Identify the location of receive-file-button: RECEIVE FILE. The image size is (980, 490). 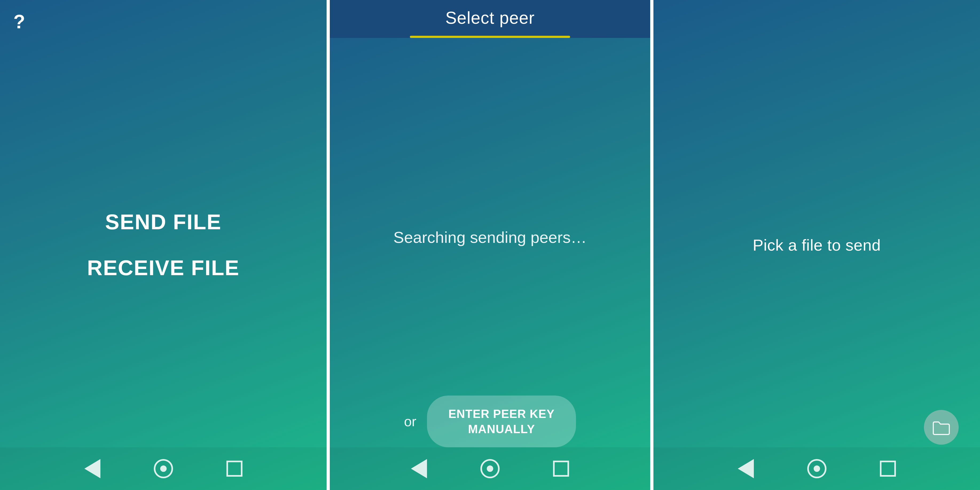
(164, 268).